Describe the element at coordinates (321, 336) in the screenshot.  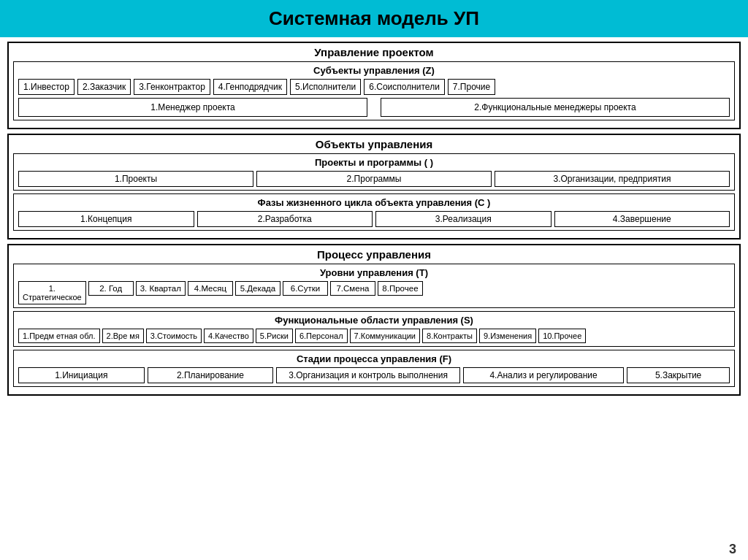
I see `func-6: 6.Персонал` at that location.